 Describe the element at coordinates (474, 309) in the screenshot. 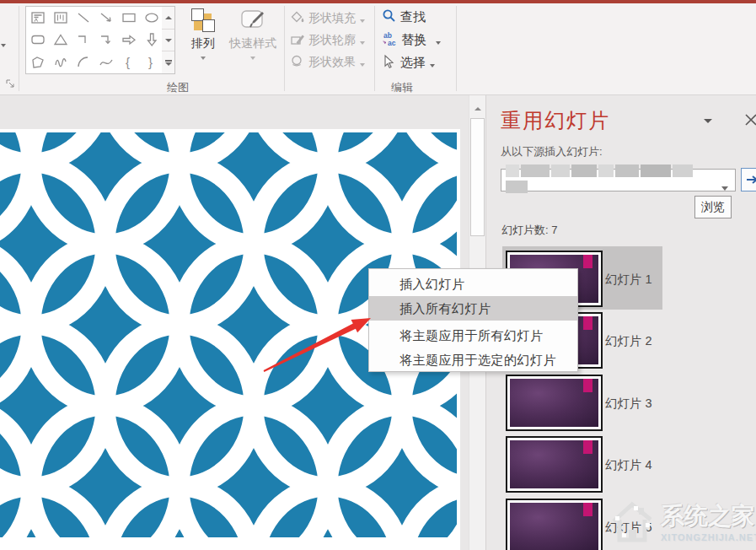

I see `menu-item-insert-all-slides: 插入所有幻灯片` at that location.